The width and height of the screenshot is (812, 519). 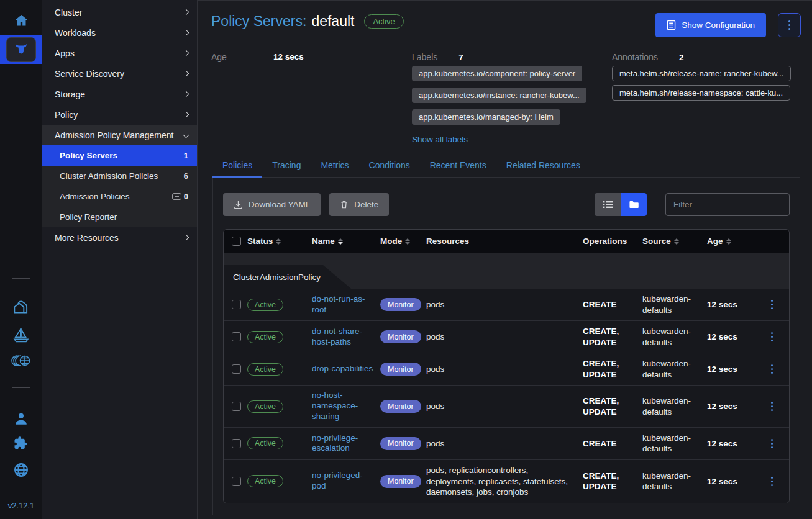 I want to click on shell-icon, so click(x=21, y=361).